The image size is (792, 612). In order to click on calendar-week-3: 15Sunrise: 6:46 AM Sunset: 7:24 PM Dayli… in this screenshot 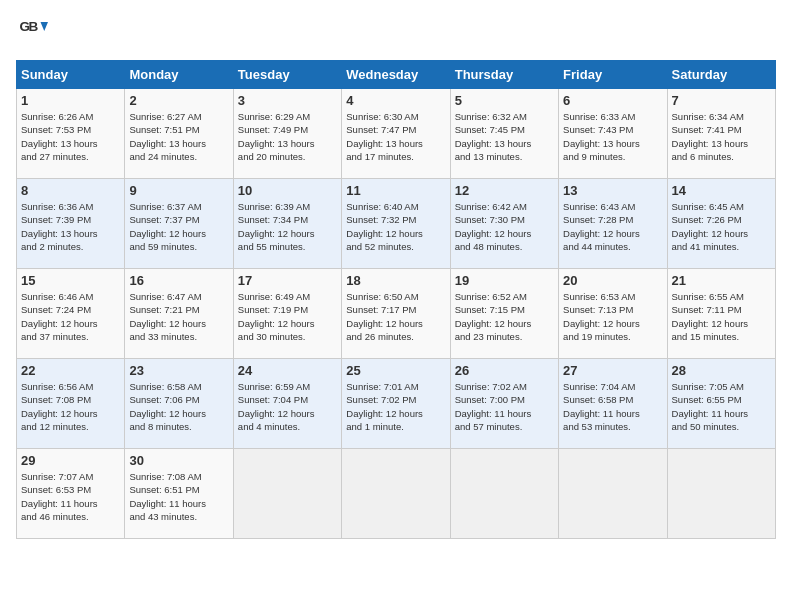, I will do `click(396, 314)`.